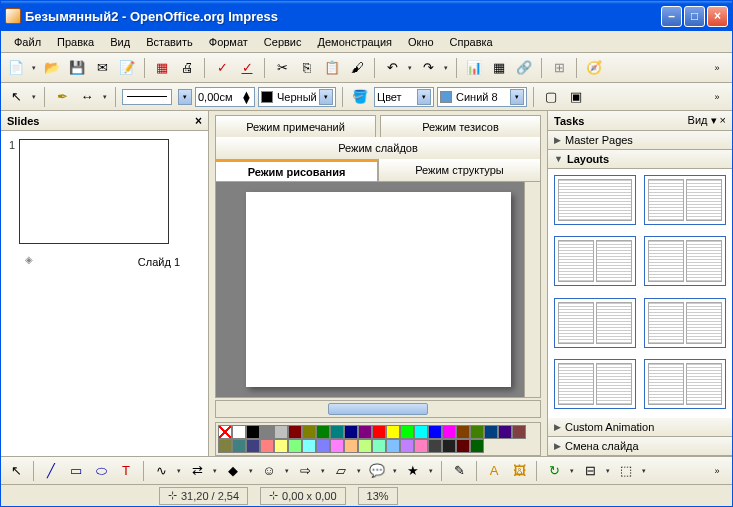 The image size is (733, 507). Describe the element at coordinates (104, 192) in the screenshot. I see `slide-thumbnail-item: 1` at that location.